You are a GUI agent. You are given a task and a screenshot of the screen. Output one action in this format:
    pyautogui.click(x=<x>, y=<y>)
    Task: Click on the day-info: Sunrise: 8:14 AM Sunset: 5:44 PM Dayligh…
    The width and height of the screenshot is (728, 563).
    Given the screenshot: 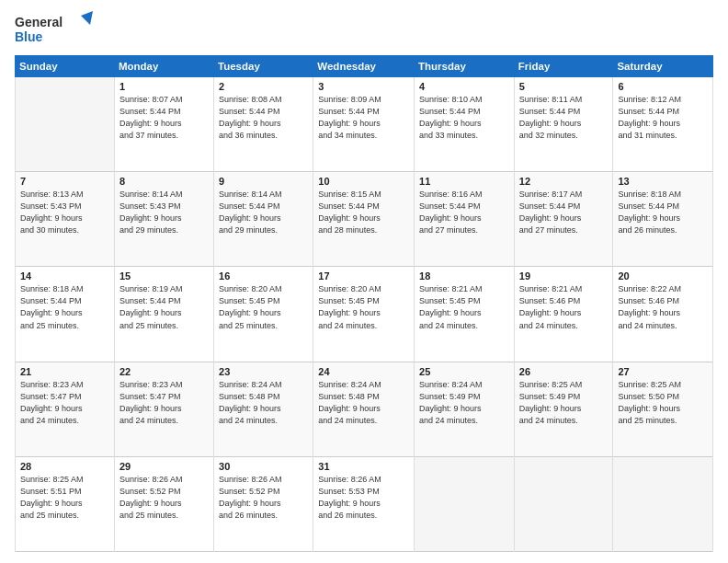 What is the action you would take?
    pyautogui.click(x=263, y=213)
    